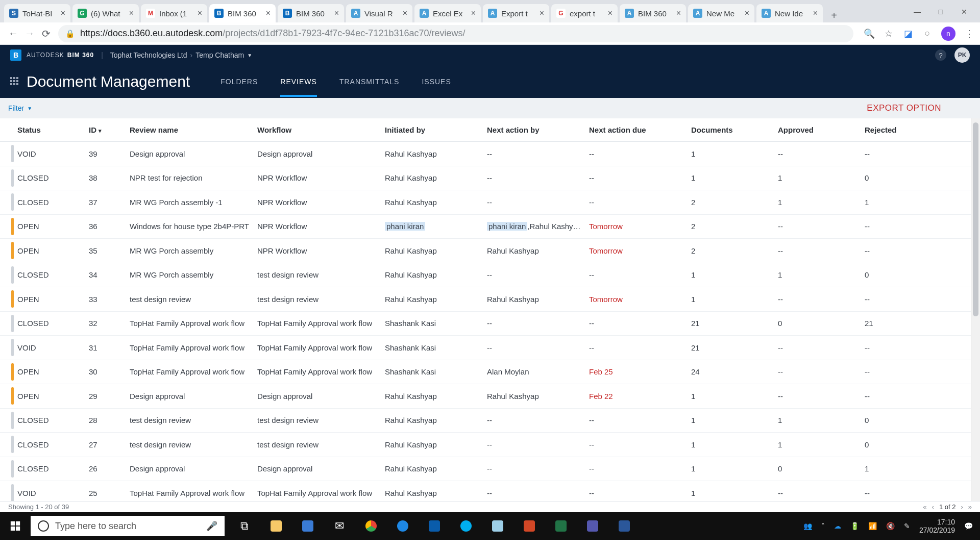 This screenshot has height=551, width=980. Describe the element at coordinates (834, 15) in the screenshot. I see `new-tab-button: +` at that location.